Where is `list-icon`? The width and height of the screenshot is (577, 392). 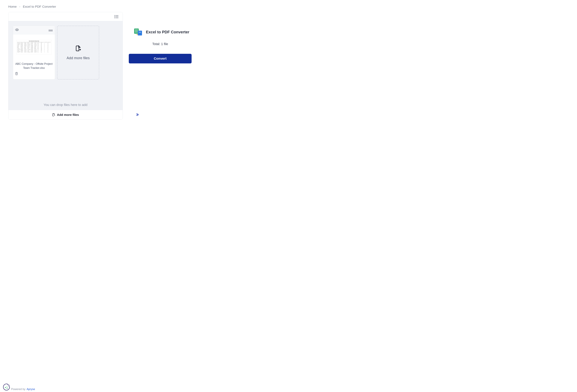 list-icon is located at coordinates (117, 17).